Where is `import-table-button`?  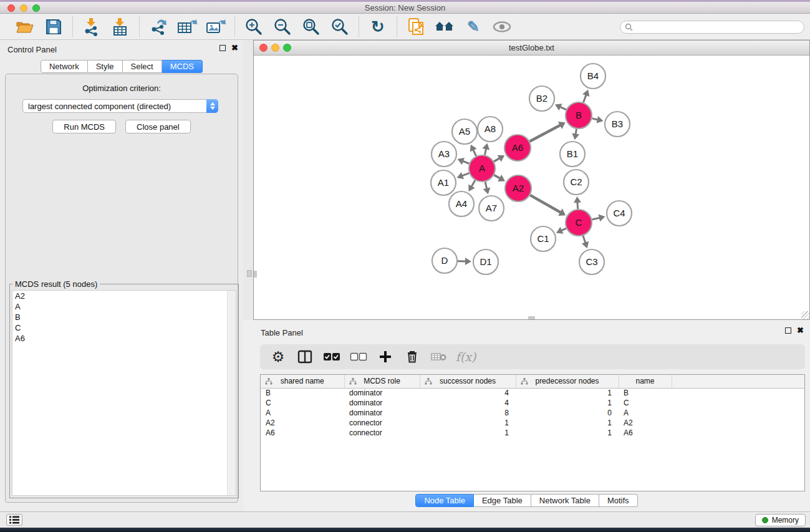
import-table-button is located at coordinates (120, 27).